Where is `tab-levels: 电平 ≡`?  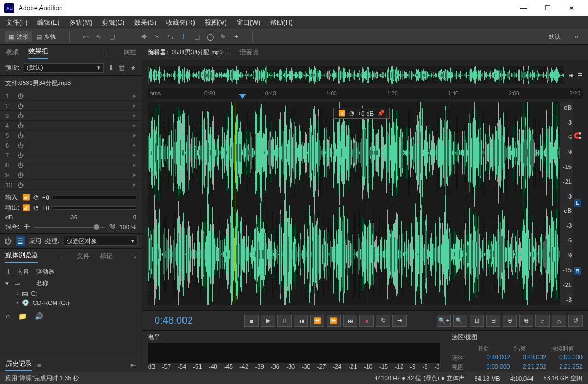
tab-levels: 电平 ≡ is located at coordinates (294, 337).